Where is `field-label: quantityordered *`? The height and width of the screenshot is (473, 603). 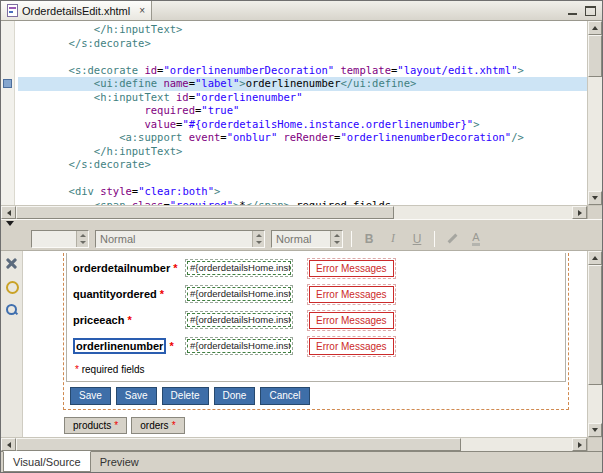 field-label: quantityordered * is located at coordinates (129, 294).